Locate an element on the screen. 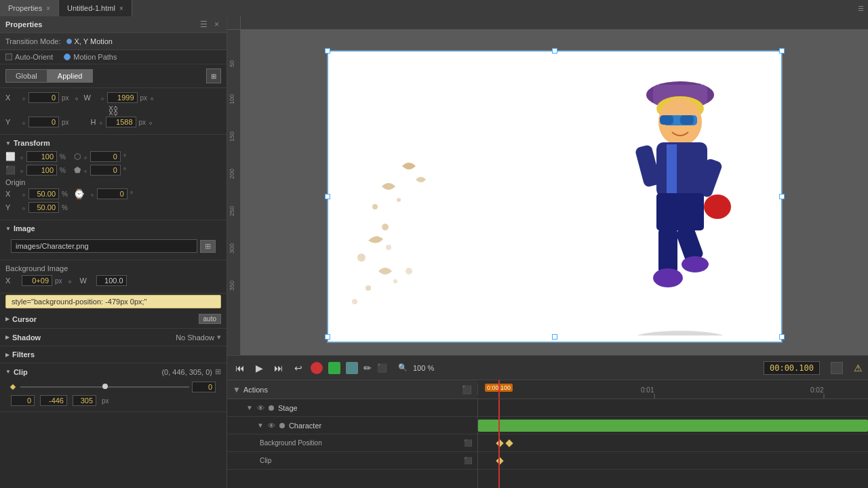  clip-slider is located at coordinates (104, 387).